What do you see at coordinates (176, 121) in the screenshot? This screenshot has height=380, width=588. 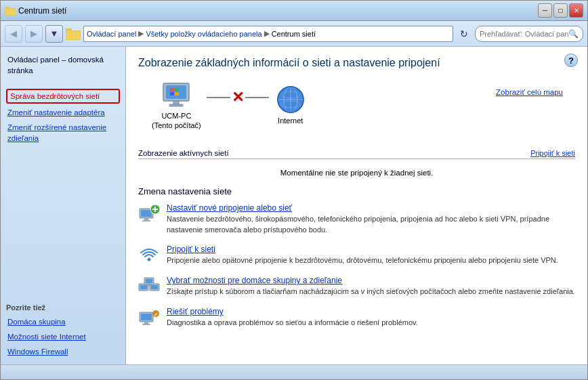 I see `computer-label: UCM-PC (Tento počítač)` at bounding box center [176, 121].